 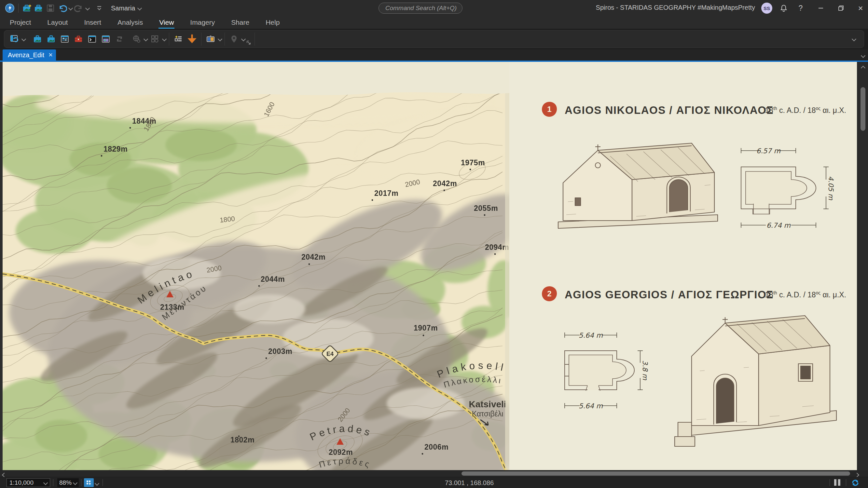 What do you see at coordinates (861, 8) in the screenshot?
I see `close-button: ×` at bounding box center [861, 8].